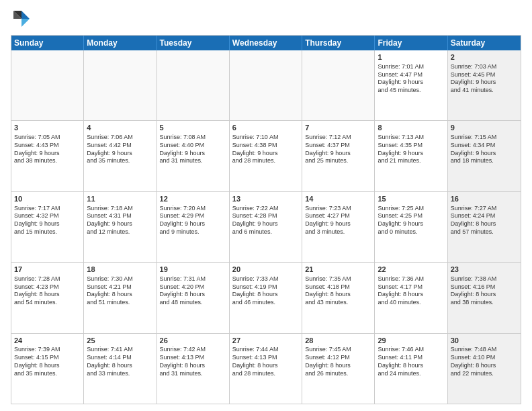  I want to click on day-info: Sunrise: 7:22 AM Sunset: 4:28 PM Dayligh…, so click(266, 220).